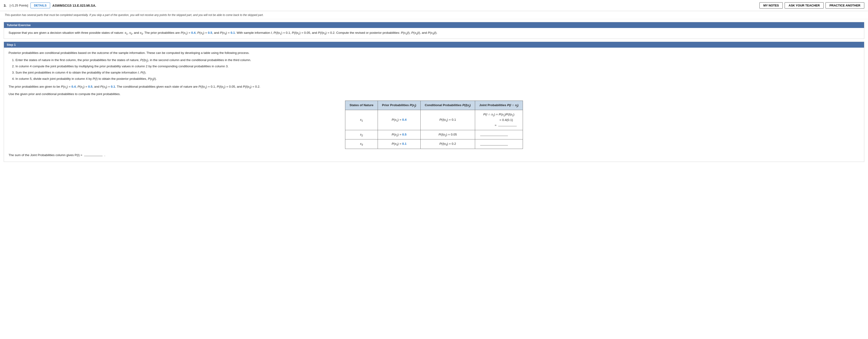 This screenshot has width=868, height=339. What do you see at coordinates (434, 33) in the screenshot?
I see `tutorial-text: Suppose that you are given a decision si…` at bounding box center [434, 33].